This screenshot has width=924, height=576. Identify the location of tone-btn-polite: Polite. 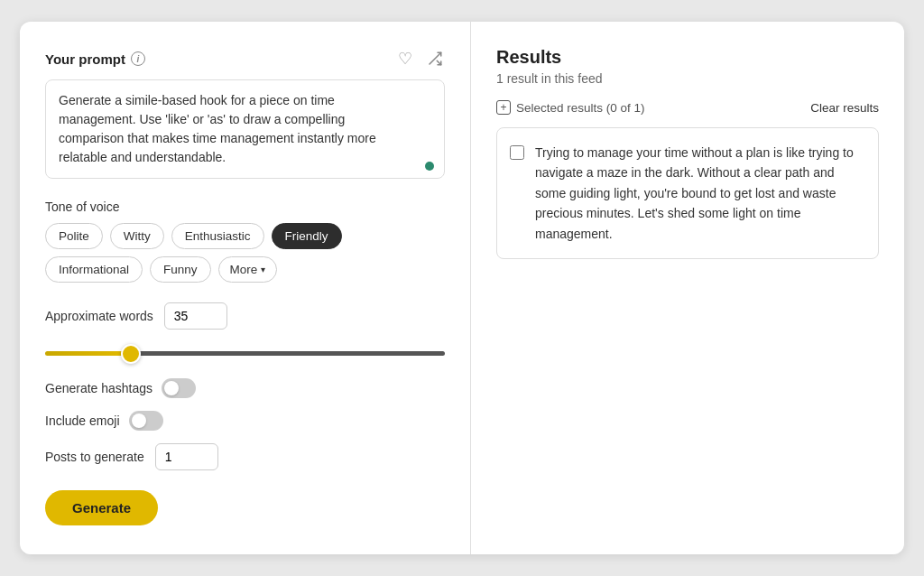
(74, 237).